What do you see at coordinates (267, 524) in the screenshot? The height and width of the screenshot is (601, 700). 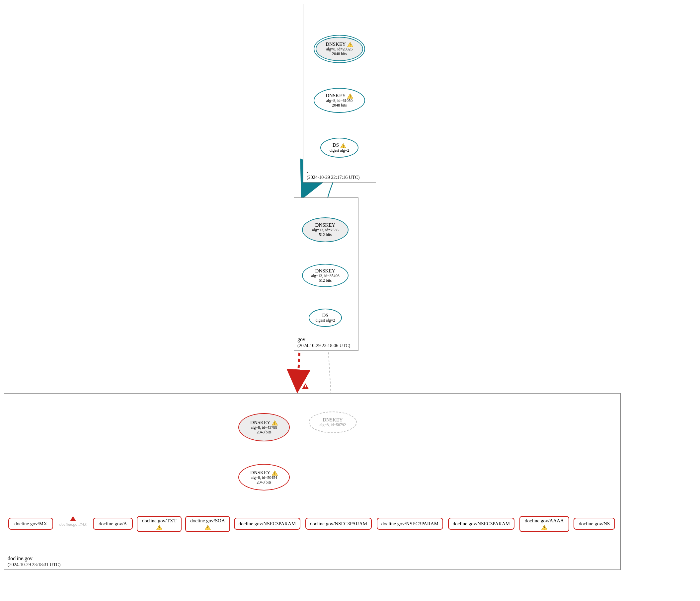 I see `rr-nsec3param-1: docline.gov/NSEC3PARAM` at bounding box center [267, 524].